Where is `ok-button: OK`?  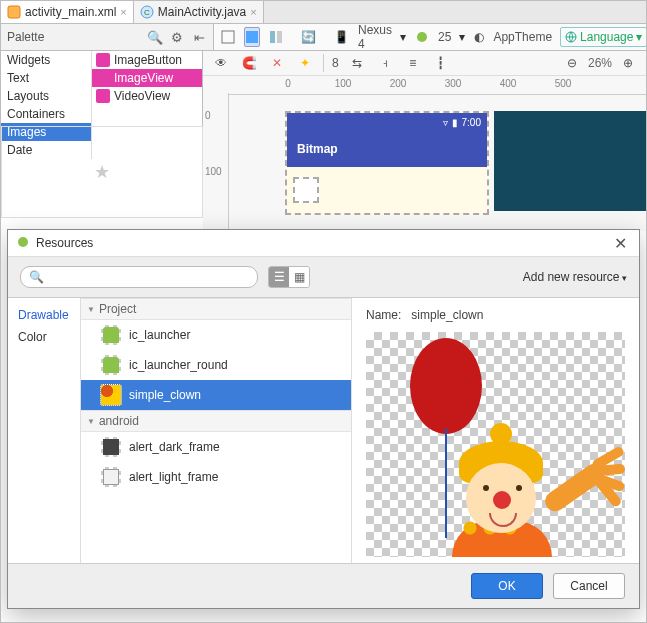
ok-button: OK is located at coordinates (507, 586).